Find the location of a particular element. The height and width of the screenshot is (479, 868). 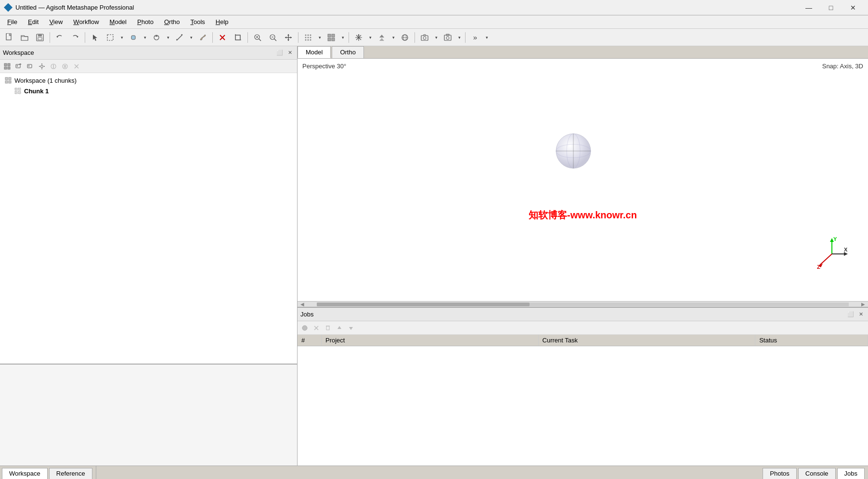

new-button is located at coordinates (9, 38).